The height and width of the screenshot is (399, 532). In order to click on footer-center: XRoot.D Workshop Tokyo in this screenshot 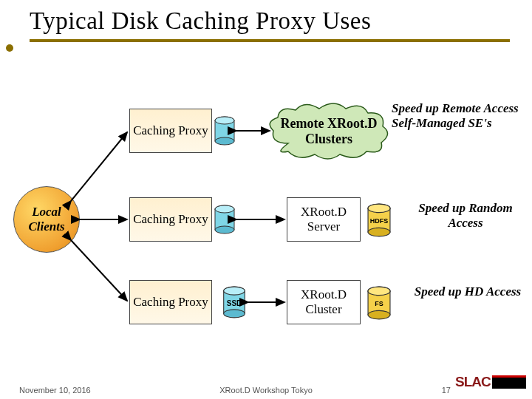, I will do `click(266, 390)`.